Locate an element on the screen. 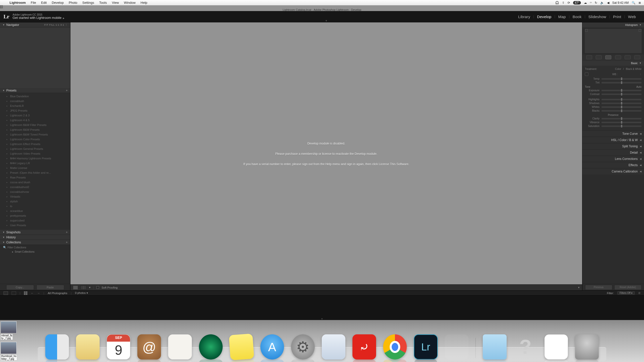 Image resolution: width=644 pixels, height=362 pixels. dock-downloads-folder-icon is located at coordinates (495, 347).